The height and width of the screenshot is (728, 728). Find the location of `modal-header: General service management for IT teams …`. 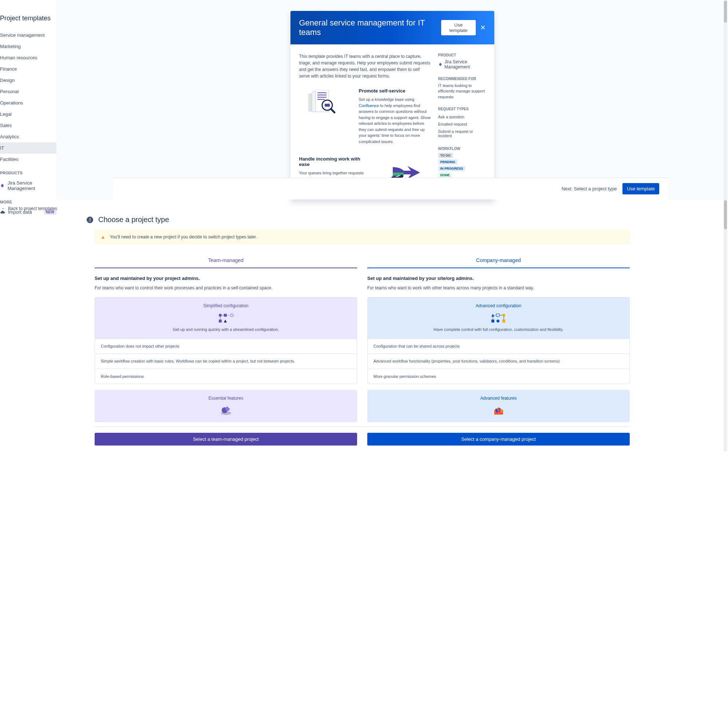

modal-header: General service management for IT teams … is located at coordinates (393, 28).